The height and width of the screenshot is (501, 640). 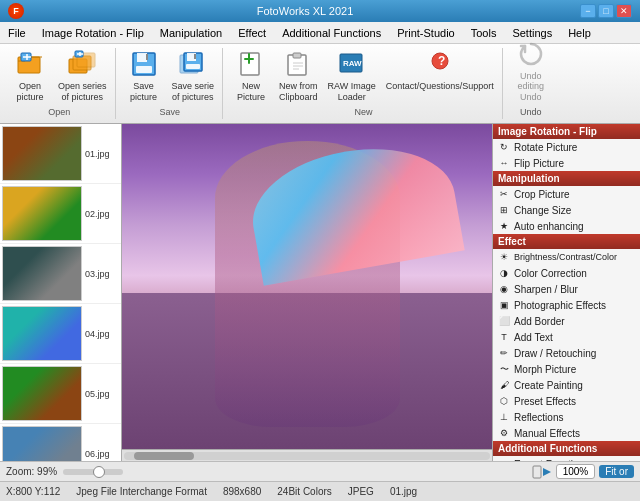 What do you see at coordinates (364, 76) in the screenshot?
I see `new-buttons: NewPicture New fromClipboard` at bounding box center [364, 76].